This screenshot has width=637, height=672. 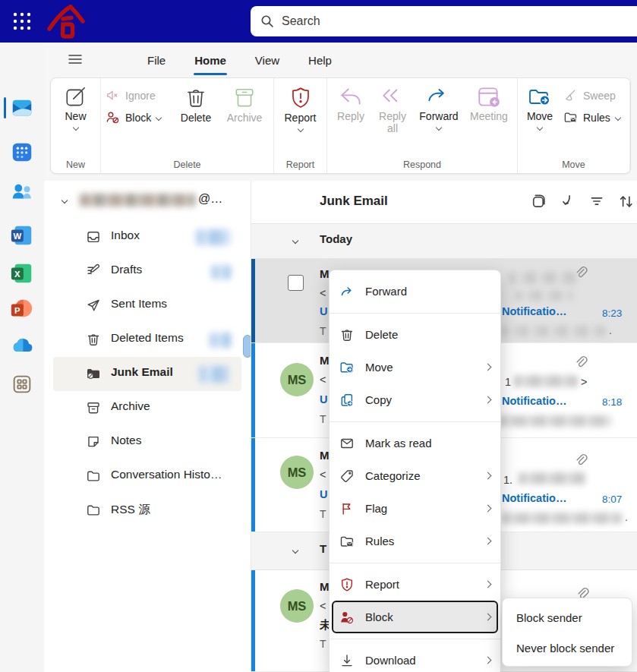 What do you see at coordinates (300, 106) in the screenshot?
I see `report-button: Report` at bounding box center [300, 106].